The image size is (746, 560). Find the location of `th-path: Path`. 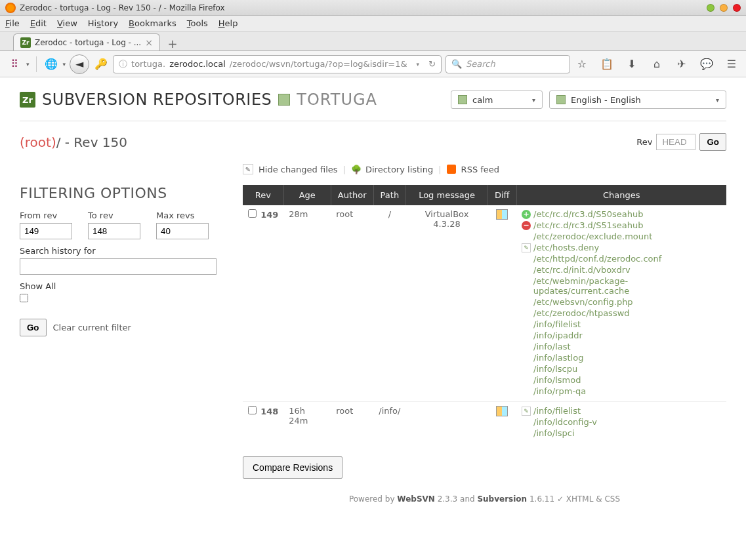

th-path: Path is located at coordinates (390, 195).